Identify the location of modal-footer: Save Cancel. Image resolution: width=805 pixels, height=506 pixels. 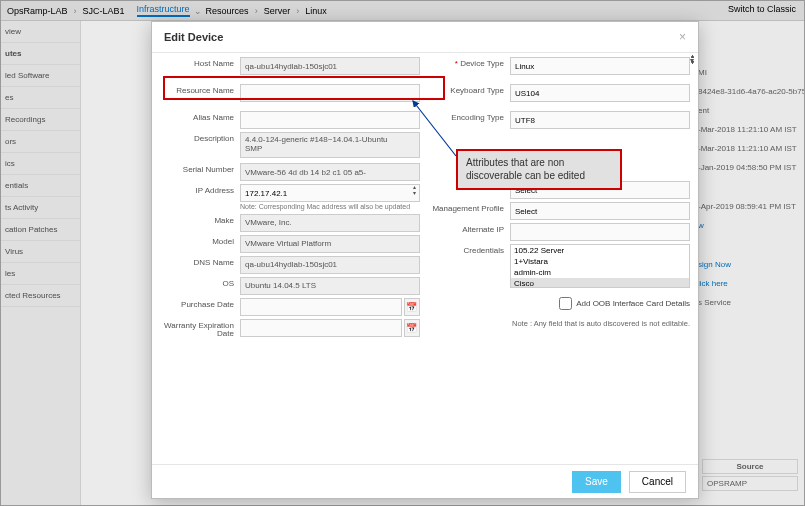
(425, 481).